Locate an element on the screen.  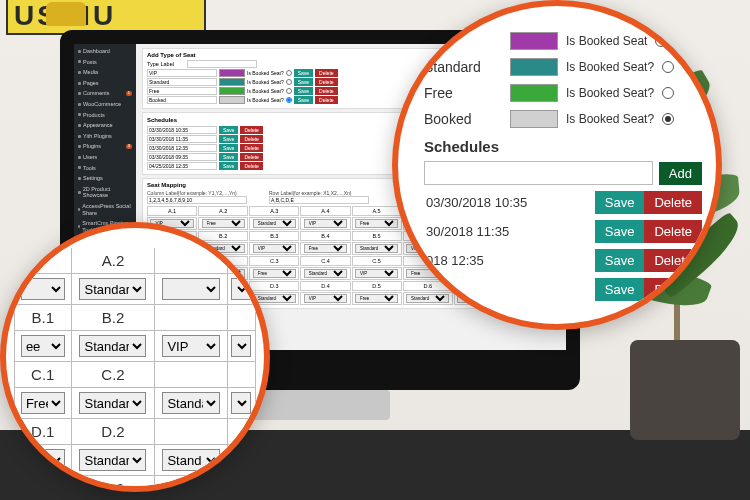
sidebar-item: Yith Plugins is located at coordinates (105, 136).